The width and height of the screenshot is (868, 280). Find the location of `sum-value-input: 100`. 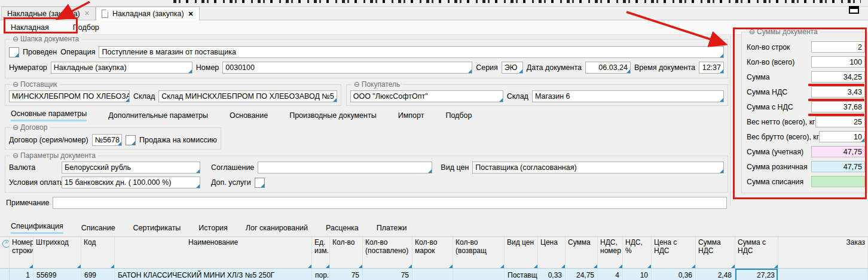

sum-value-input: 100 is located at coordinates (838, 62).